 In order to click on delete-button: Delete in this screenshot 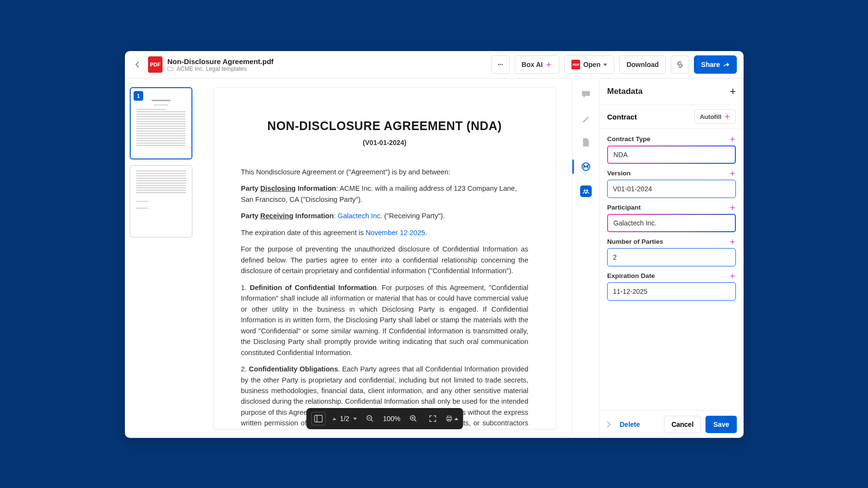, I will do `click(630, 424)`.